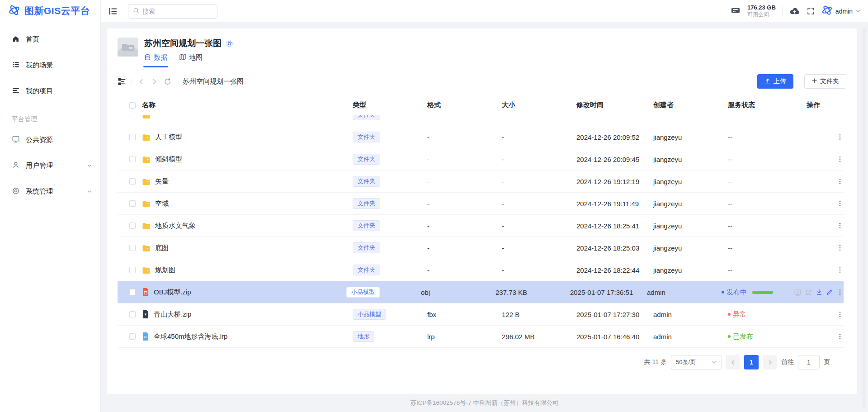 The height and width of the screenshot is (412, 868). Describe the element at coordinates (770, 362) in the screenshot. I see `next-page-button` at that location.